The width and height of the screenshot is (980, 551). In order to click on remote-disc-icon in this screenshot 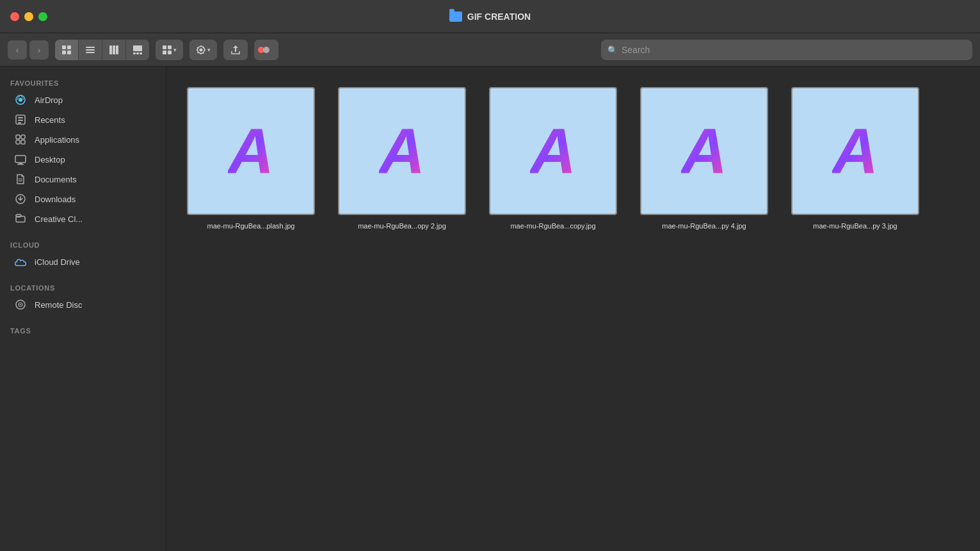, I will do `click(20, 305)`.